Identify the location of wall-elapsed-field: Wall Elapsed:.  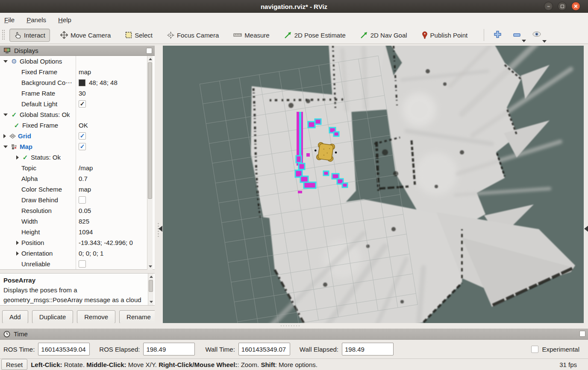
(345, 349).